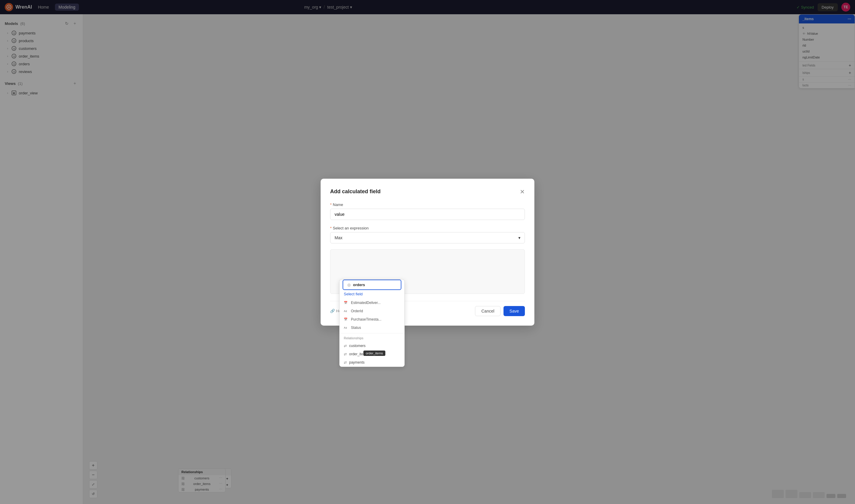 The width and height of the screenshot is (855, 504). Describe the element at coordinates (374, 353) in the screenshot. I see `tooltip-order-items: order_items` at that location.